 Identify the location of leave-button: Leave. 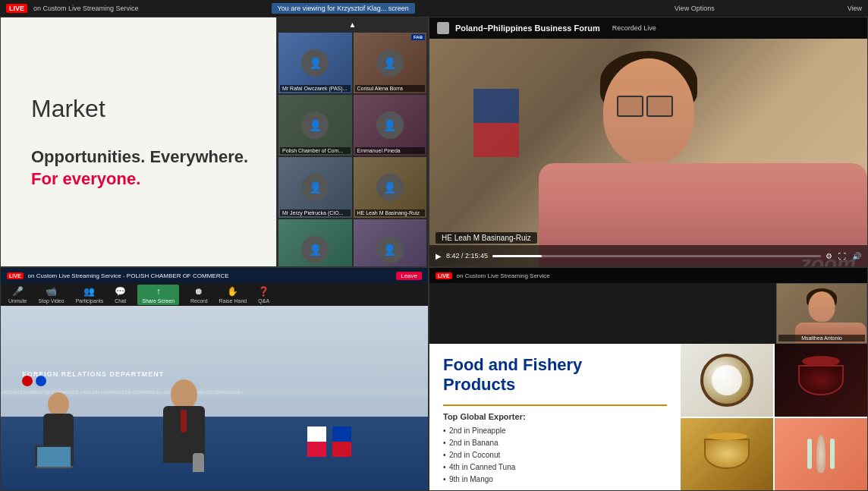
(409, 276).